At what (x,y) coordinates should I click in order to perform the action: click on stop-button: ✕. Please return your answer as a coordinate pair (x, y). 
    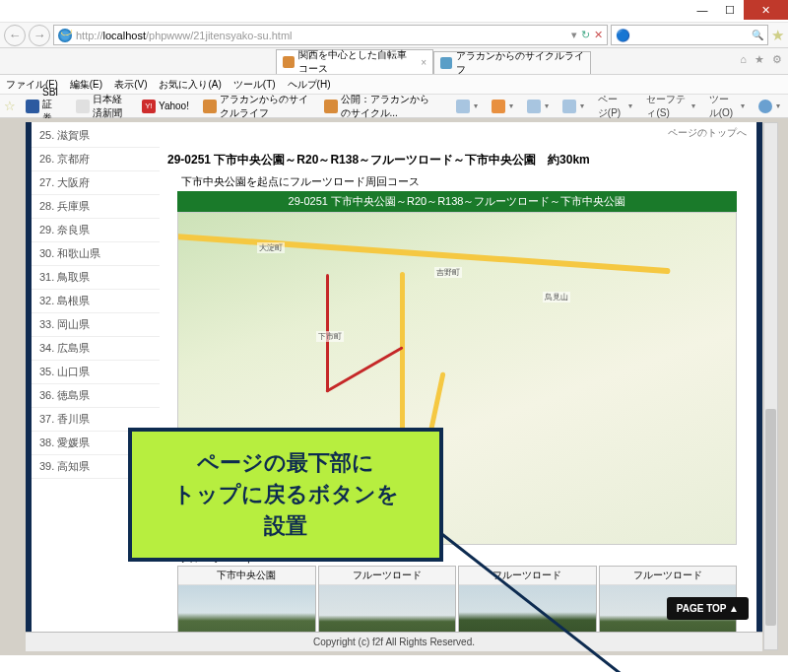
    Looking at the image, I should click on (599, 35).